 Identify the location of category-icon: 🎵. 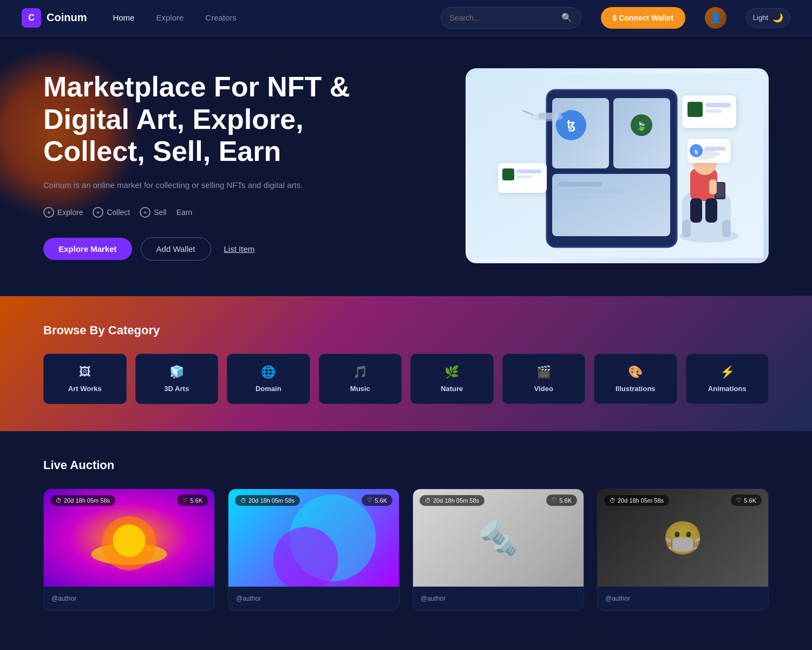
(361, 372).